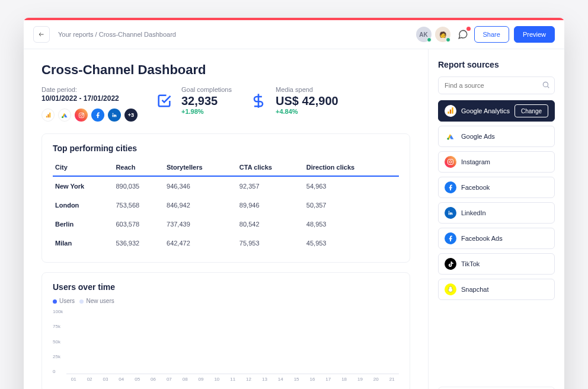 The height and width of the screenshot is (389, 588). Describe the element at coordinates (307, 101) in the screenshot. I see `spend-value: US$ 42,900` at that location.